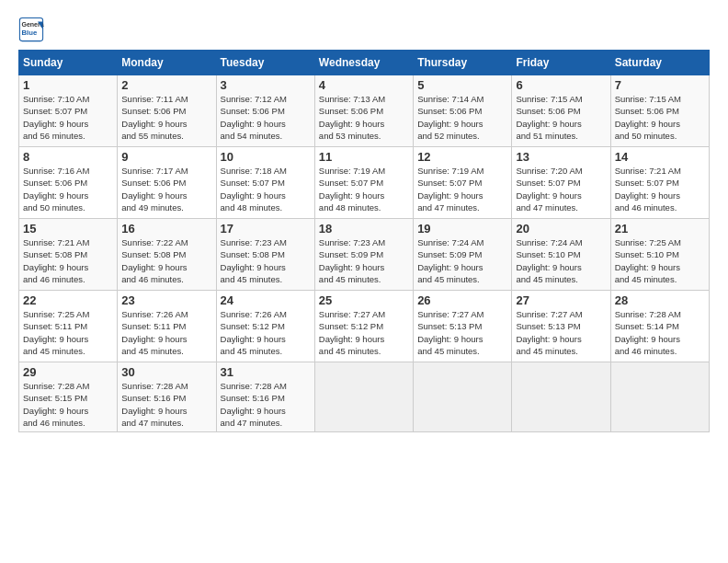 The height and width of the screenshot is (563, 728). What do you see at coordinates (364, 333) in the screenshot?
I see `day-info: Sunrise: 7:27 AM Sunset: 5:12 PM Dayligh…` at bounding box center [364, 333].